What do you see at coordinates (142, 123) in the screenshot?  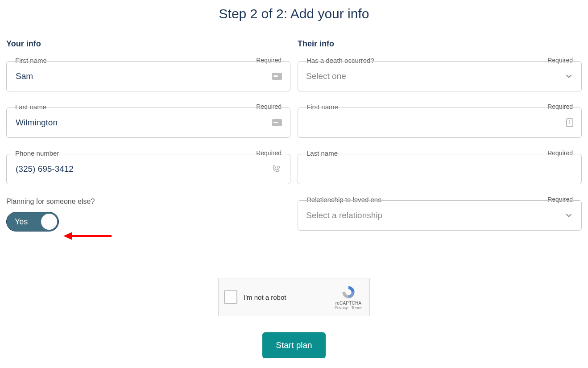 I see `last-name-input` at bounding box center [142, 123].